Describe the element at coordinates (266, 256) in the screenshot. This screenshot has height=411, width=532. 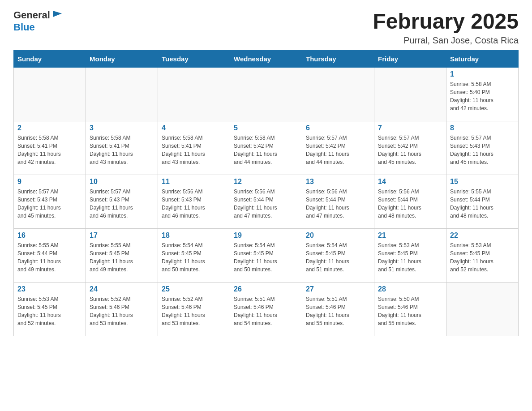
I see `calendar-cell: 19Sunrise: 5:54 AM Sunset: 5:45 PM Dayli…` at that location.